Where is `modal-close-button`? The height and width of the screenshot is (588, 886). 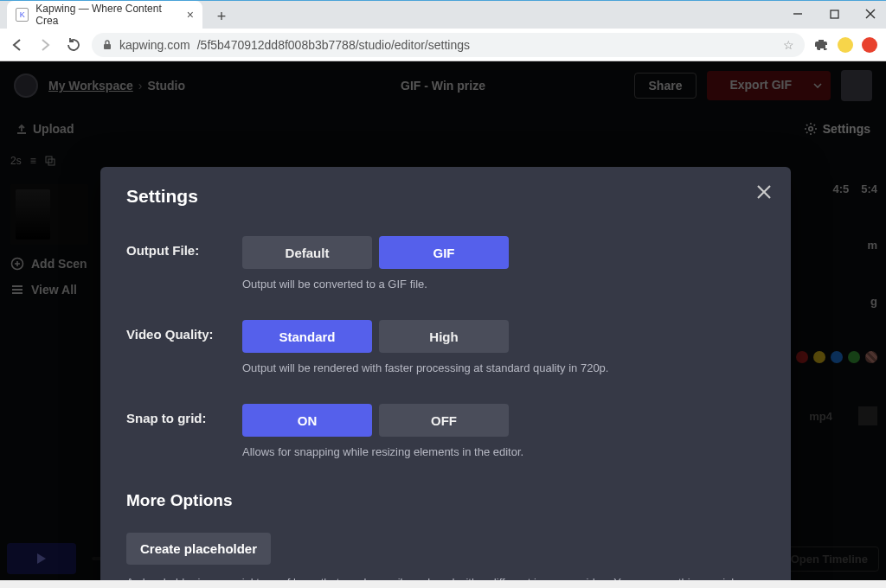
modal-close-button is located at coordinates (764, 192).